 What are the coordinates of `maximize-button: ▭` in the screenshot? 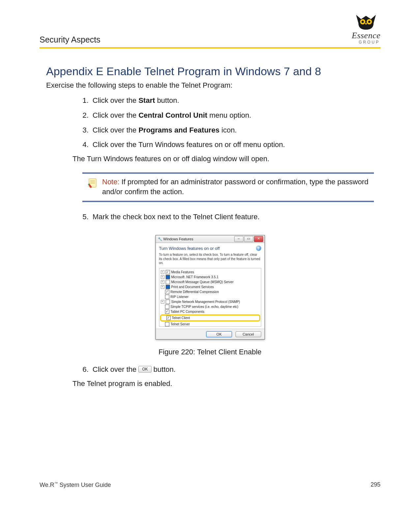 It's located at (249, 239).